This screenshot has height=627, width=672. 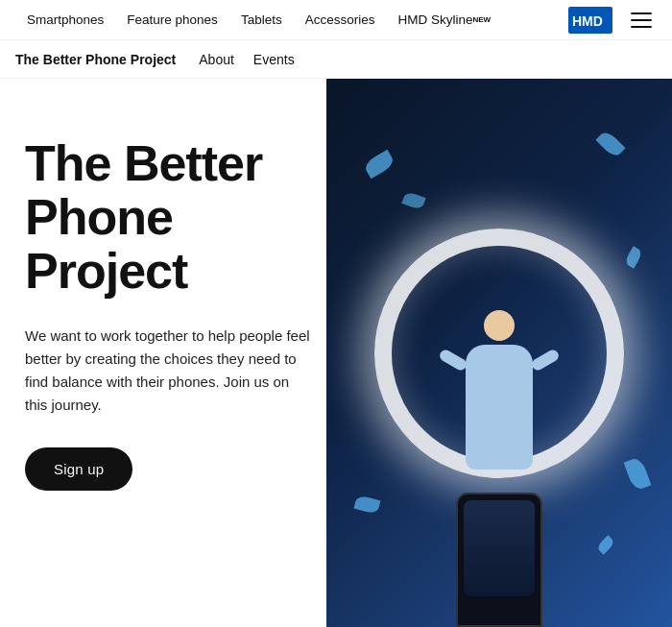 I want to click on hmd-logo-area: HMD, so click(x=612, y=20).